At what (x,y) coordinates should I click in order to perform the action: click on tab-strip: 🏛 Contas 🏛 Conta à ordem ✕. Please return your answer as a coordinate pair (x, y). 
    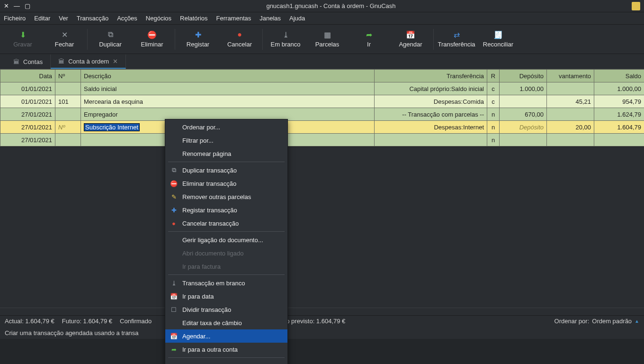
    Looking at the image, I should click on (322, 62).